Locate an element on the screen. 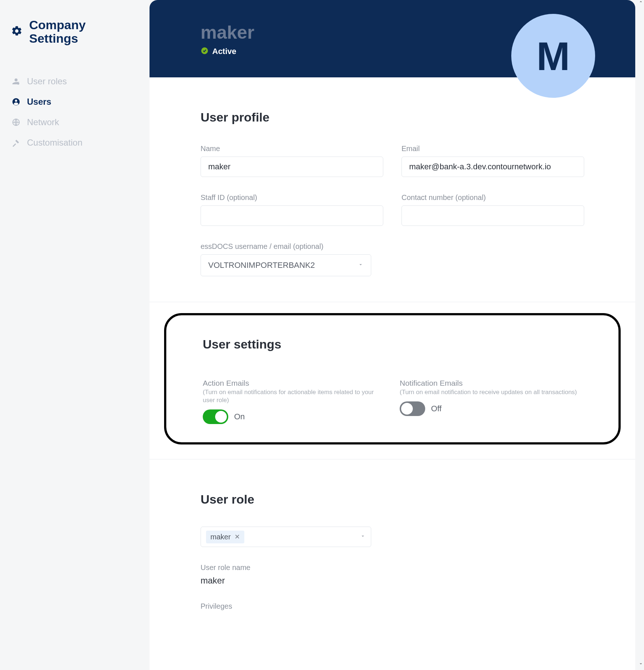 This screenshot has height=670, width=644. scroll-up-arrow: ˆ is located at coordinates (641, 4).